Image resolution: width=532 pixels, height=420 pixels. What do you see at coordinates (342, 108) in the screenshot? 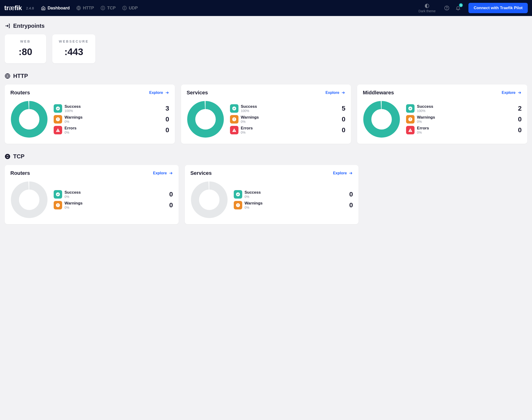
I see `success-count: 5` at bounding box center [342, 108].